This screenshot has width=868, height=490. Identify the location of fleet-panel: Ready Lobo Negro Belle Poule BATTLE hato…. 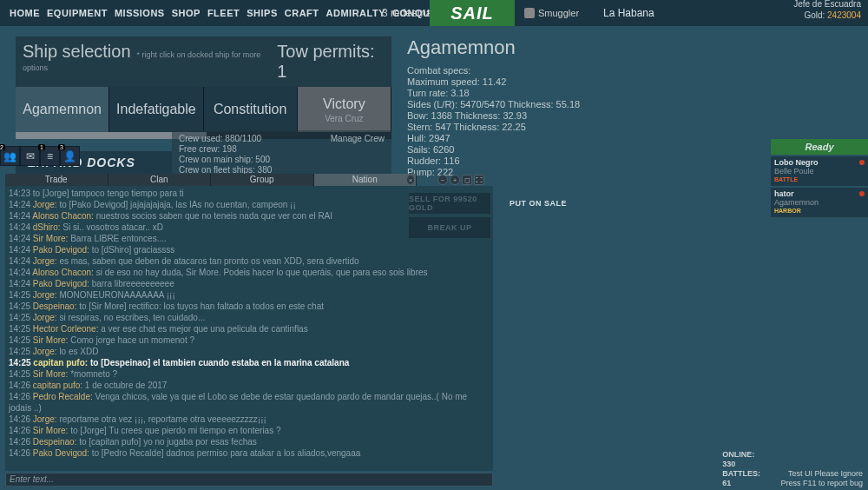
(819, 179).